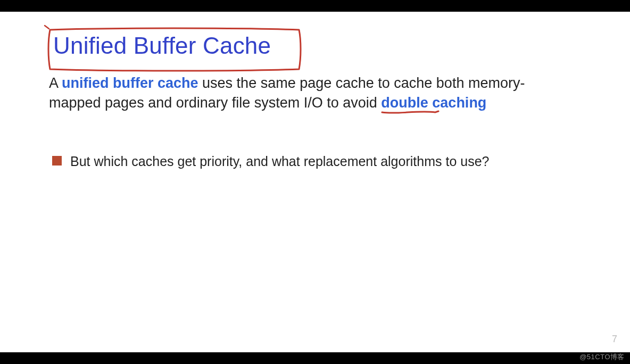  What do you see at coordinates (615, 340) in the screenshot?
I see `page-number: 7` at bounding box center [615, 340].